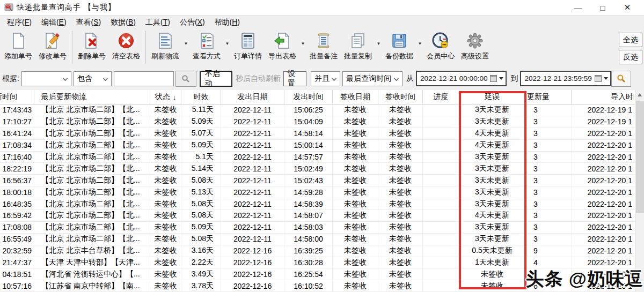 The image size is (644, 292). I want to click on cell: 3.49天, so click(201, 274).